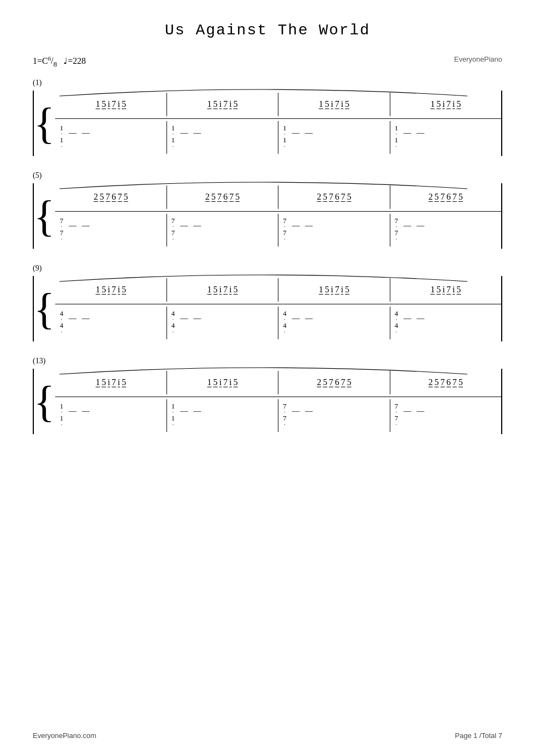  I want to click on bass-measures-row: 1·1·——1·1·——7·7·——7·7·——, so click(278, 416).